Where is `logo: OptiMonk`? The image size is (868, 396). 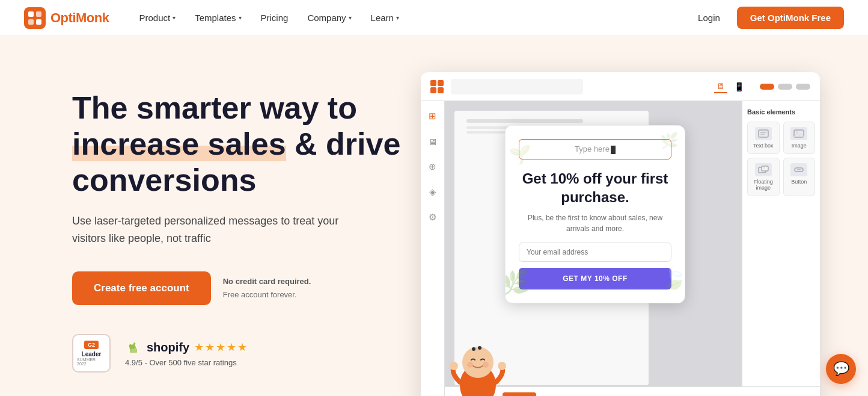
logo: OptiMonk is located at coordinates (66, 18).